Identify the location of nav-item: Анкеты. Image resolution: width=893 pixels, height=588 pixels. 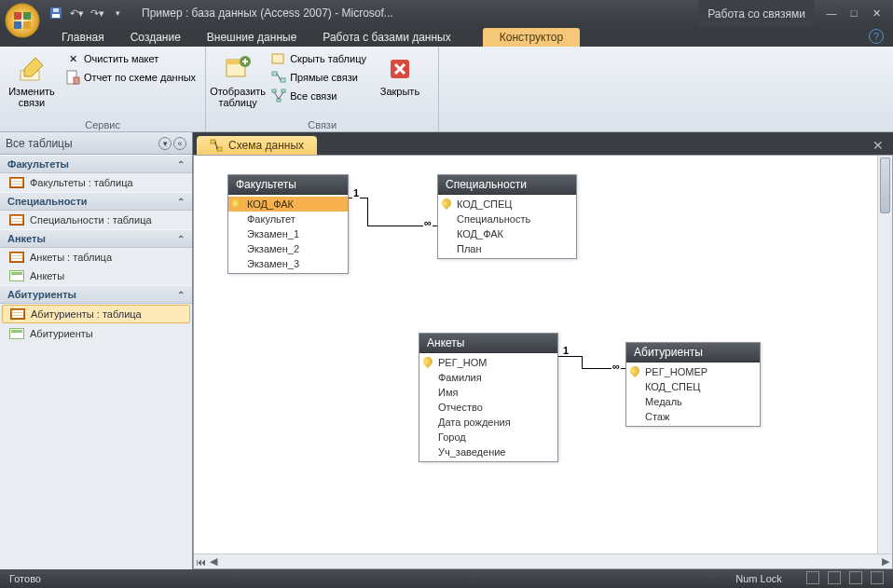
(96, 276).